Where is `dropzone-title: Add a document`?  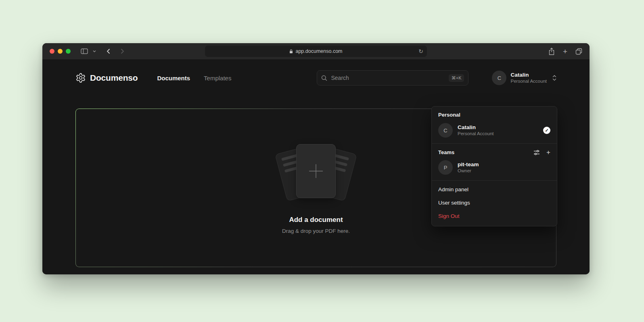 dropzone-title: Add a document is located at coordinates (316, 220).